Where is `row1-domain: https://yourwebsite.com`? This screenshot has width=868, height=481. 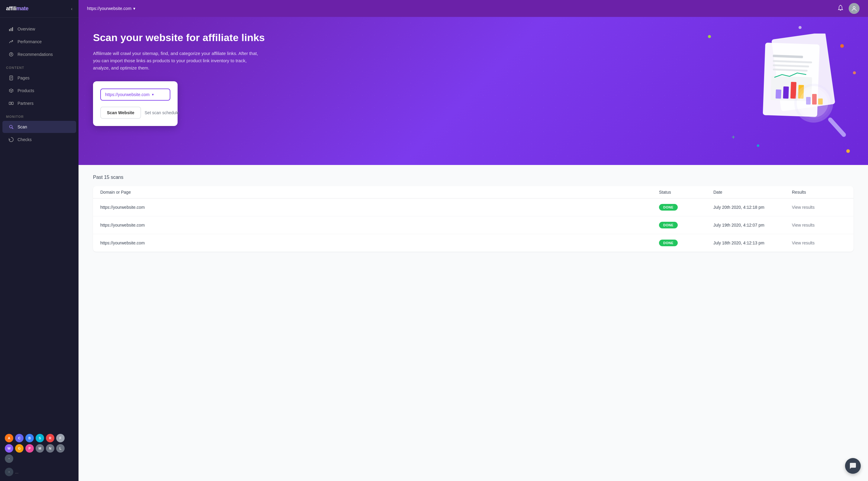 row1-domain: https://yourwebsite.com is located at coordinates (380, 207).